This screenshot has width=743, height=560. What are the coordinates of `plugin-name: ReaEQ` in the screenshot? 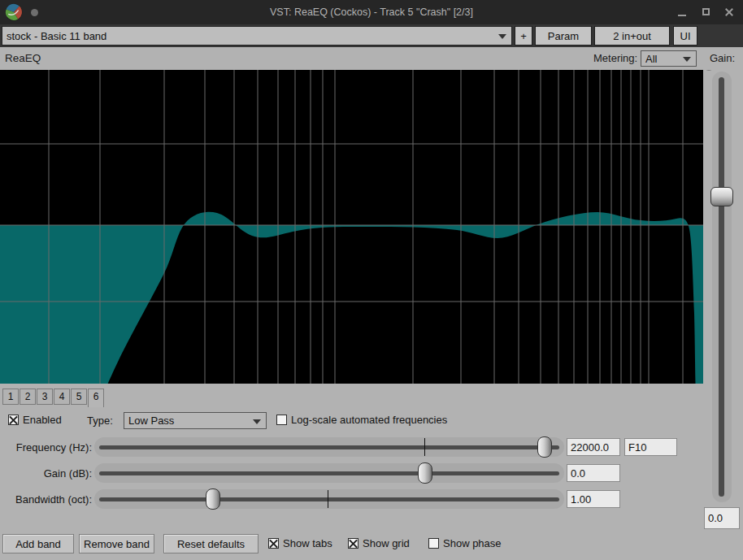 It's located at (23, 59).